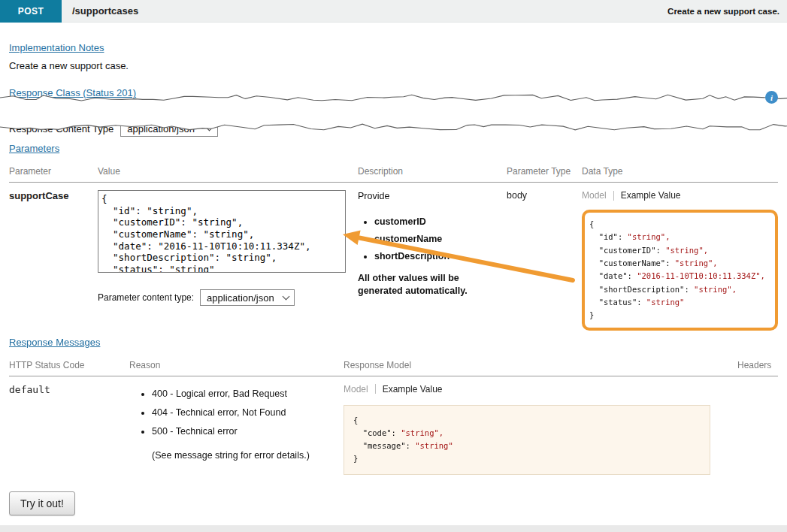 This screenshot has height=532, width=787. I want to click on reason-bullet: 404 - Technical error, Not Found, so click(248, 413).